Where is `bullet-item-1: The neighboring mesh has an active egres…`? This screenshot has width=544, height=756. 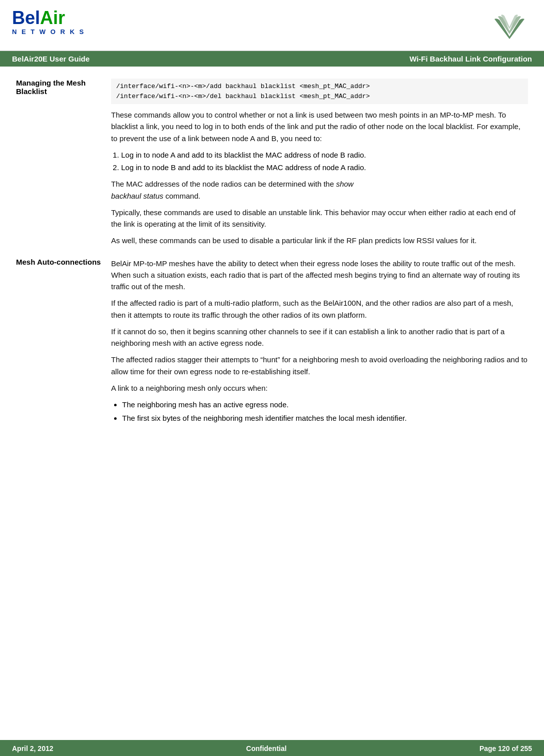
bullet-item-1: The neighboring mesh has an active egres… is located at coordinates (325, 404).